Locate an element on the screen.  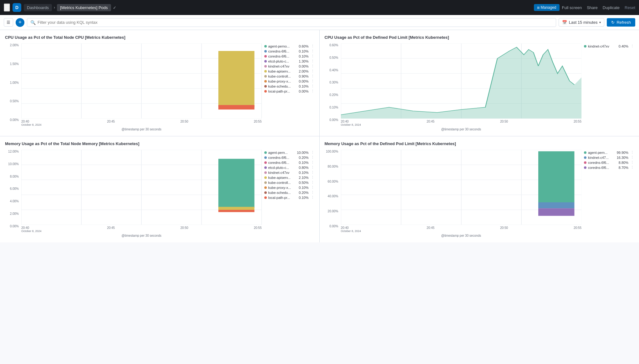
legend-item: kindnet-c47...16.30%⋮ is located at coordinates (609, 158).